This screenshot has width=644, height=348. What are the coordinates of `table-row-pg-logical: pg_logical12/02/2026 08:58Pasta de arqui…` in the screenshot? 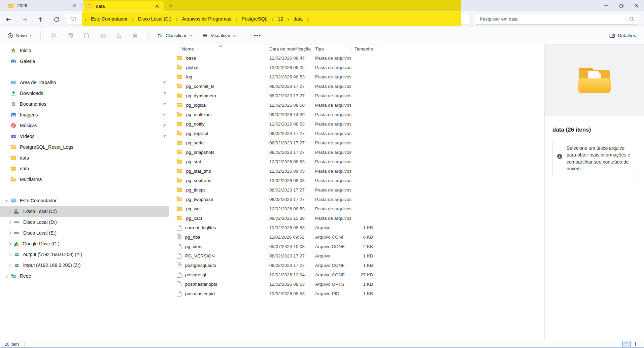 It's located at (357, 105).